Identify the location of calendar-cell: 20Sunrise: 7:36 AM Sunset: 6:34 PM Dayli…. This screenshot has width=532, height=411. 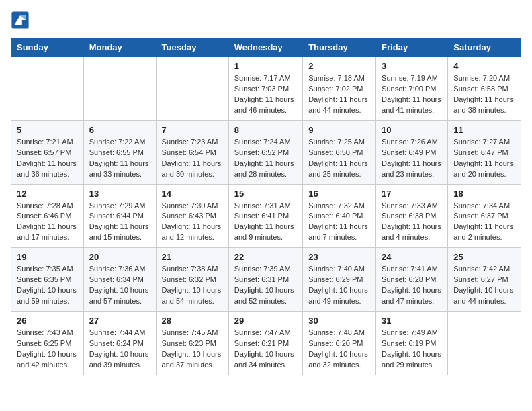
(120, 279).